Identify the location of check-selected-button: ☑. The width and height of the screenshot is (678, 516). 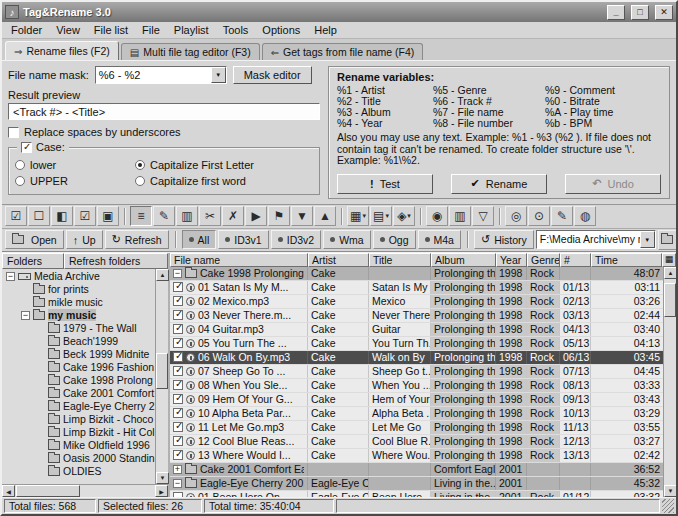
(85, 216).